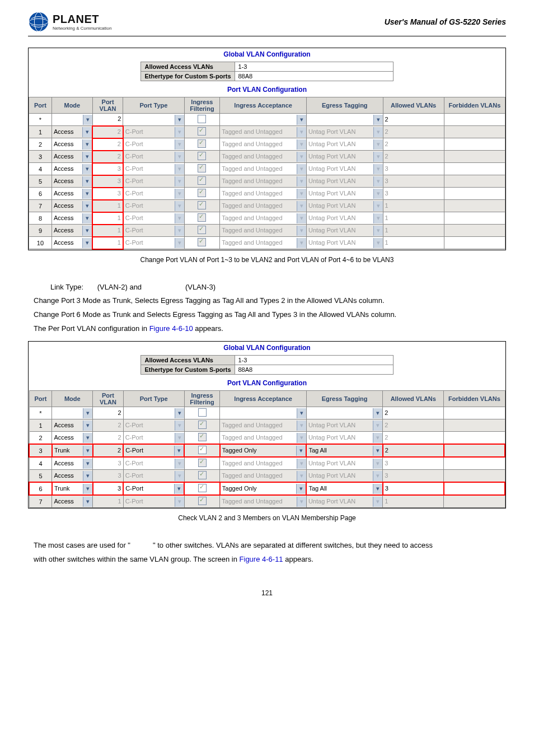  What do you see at coordinates (246, 76) in the screenshot?
I see `ethertype-value: 88A8` at bounding box center [246, 76].